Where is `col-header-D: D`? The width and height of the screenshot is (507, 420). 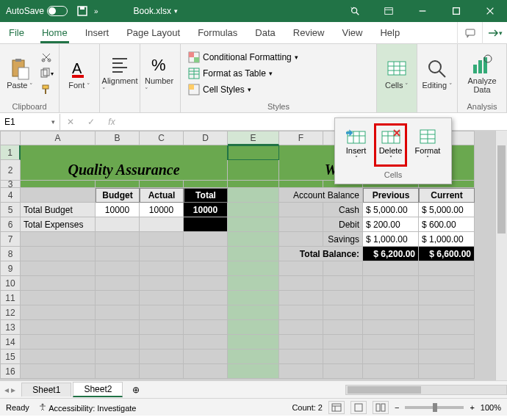
col-header-D: D is located at coordinates (206, 138).